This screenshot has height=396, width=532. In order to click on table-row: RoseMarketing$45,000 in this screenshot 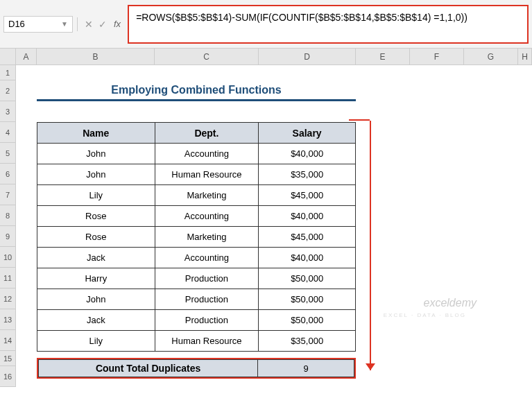, I will do `click(197, 237)`.